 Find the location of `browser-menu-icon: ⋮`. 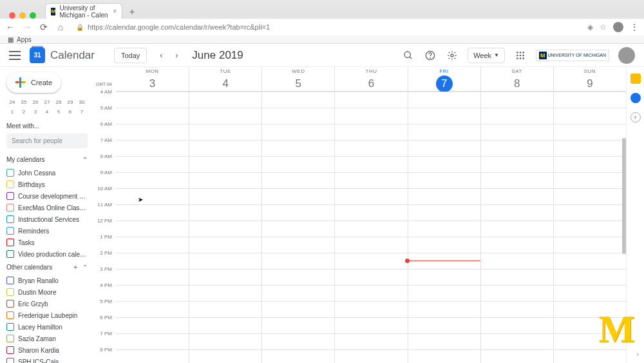

browser-menu-icon: ⋮ is located at coordinates (634, 27).